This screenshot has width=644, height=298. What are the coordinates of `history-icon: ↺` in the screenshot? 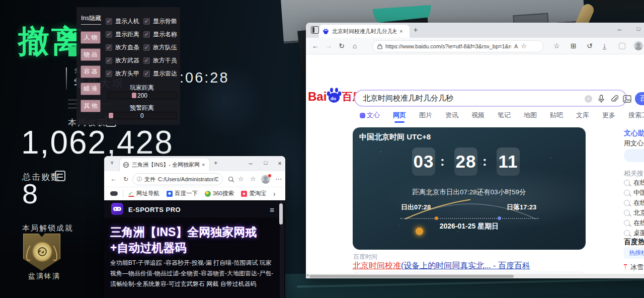 It's located at (590, 46).